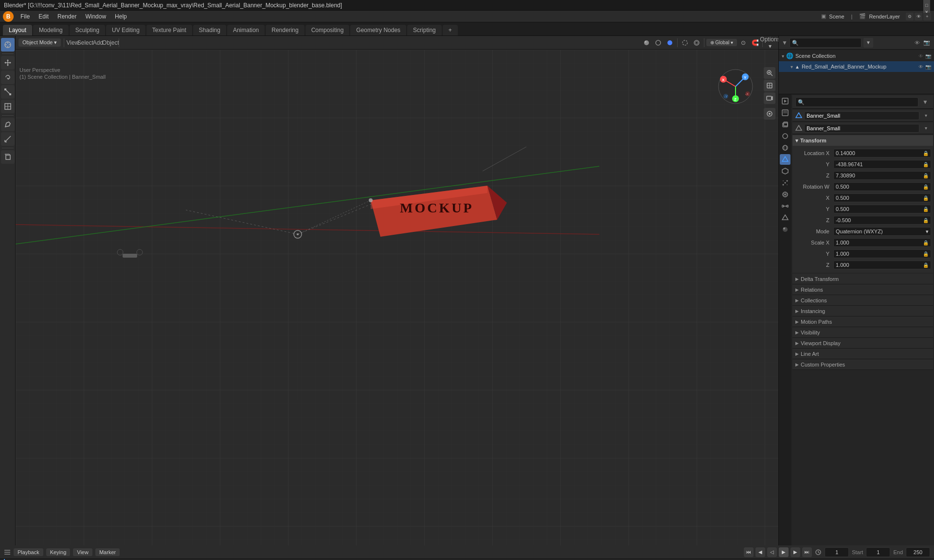  I want to click on playback-btn: Playback, so click(28, 552).